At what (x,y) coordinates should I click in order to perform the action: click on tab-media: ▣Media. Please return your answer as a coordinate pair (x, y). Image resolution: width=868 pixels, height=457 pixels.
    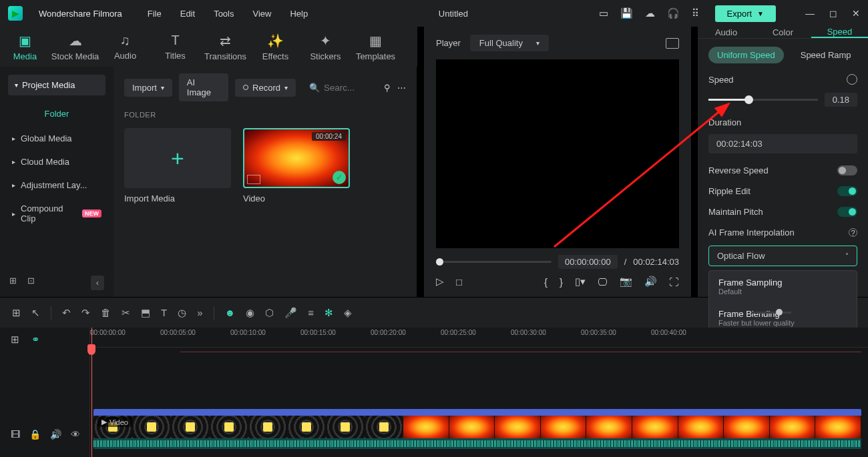
    Looking at the image, I should click on (25, 47).